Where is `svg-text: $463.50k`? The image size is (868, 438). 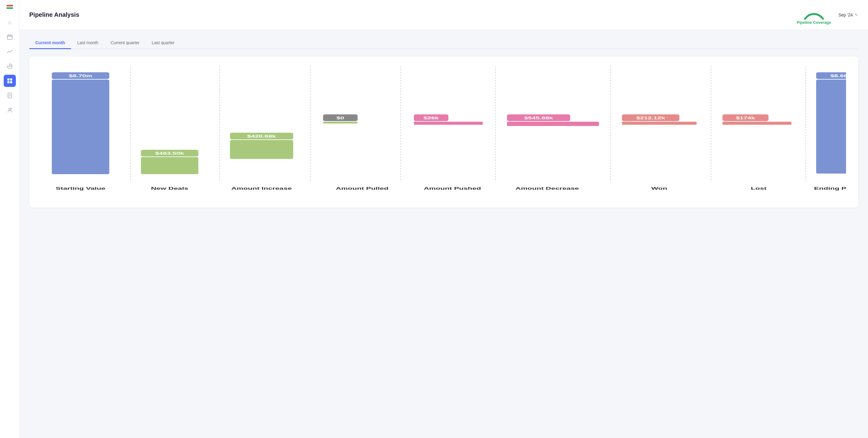 svg-text: $463.50k is located at coordinates (170, 153).